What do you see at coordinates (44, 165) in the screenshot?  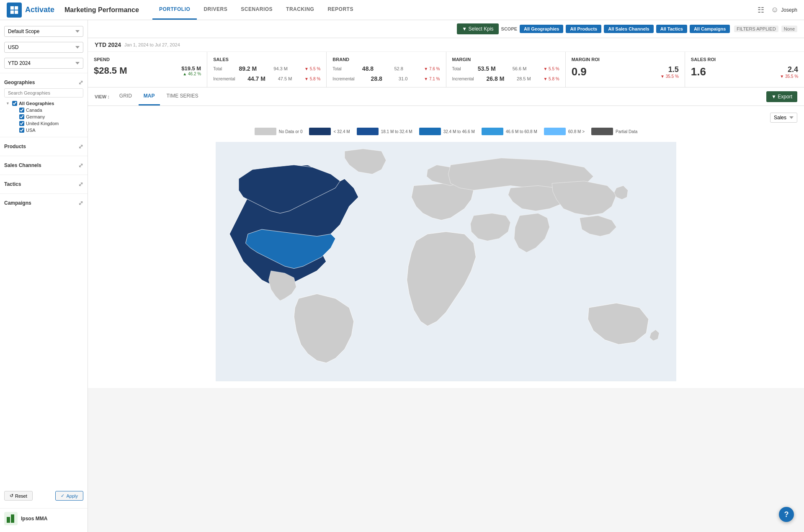 I see `sales-channels-header: Sales Channels ⤢` at bounding box center [44, 165].